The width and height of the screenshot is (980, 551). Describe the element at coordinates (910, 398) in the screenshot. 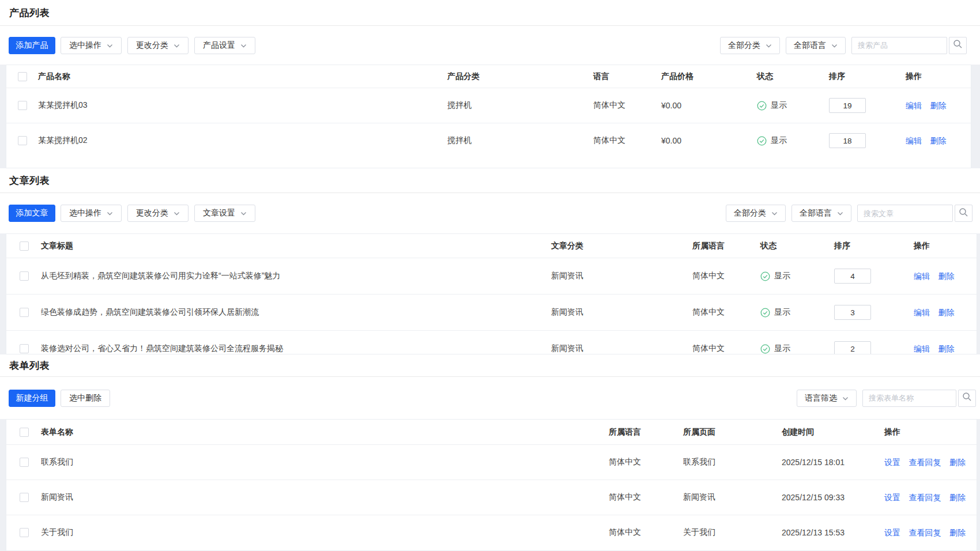

I see `search-form-input` at that location.